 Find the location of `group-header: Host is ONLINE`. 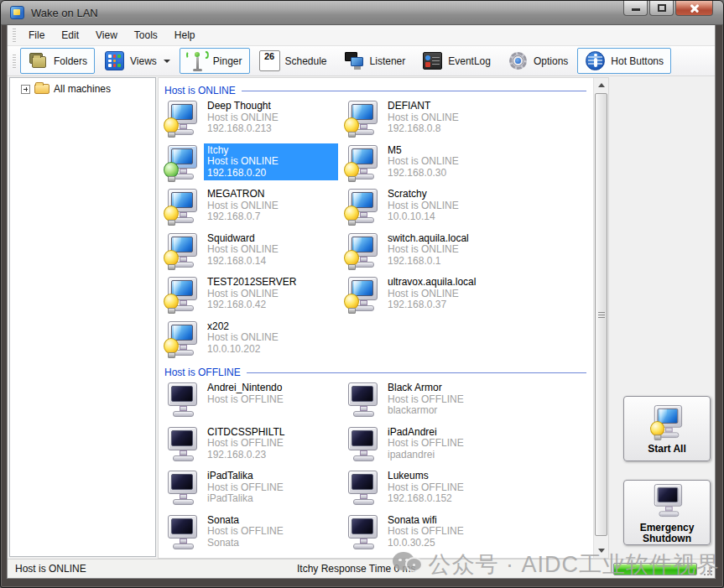

group-header: Host is ONLINE is located at coordinates (378, 91).